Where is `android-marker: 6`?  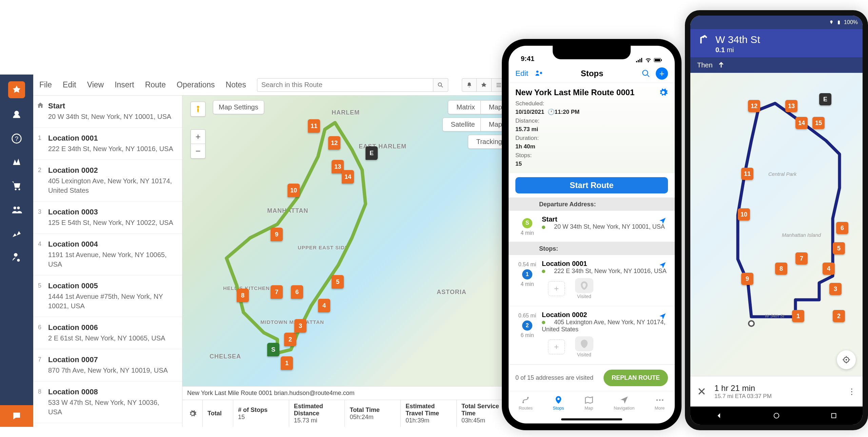
android-marker: 6 is located at coordinates (842, 228).